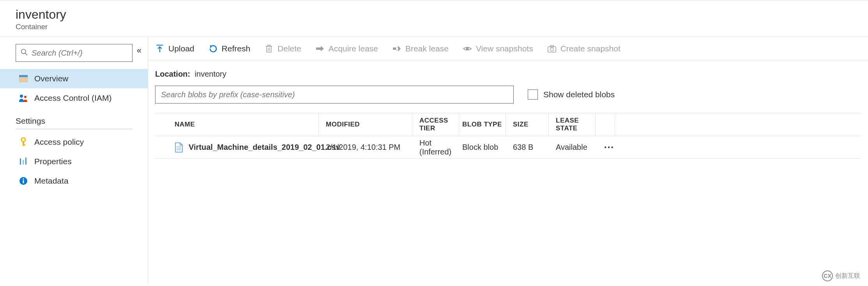  Describe the element at coordinates (508, 99) in the screenshot. I see `filter-row: Show deleted blobs` at that location.